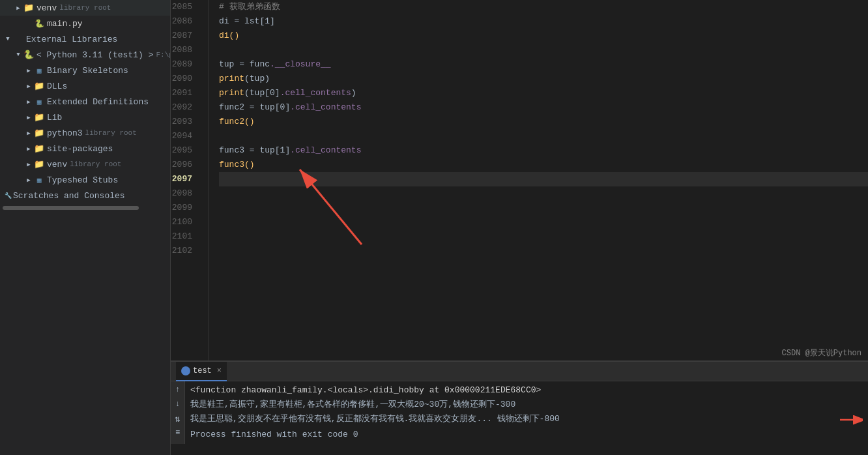 The height and width of the screenshot is (455, 868). I want to click on code-line-2093: func2(), so click(543, 122).